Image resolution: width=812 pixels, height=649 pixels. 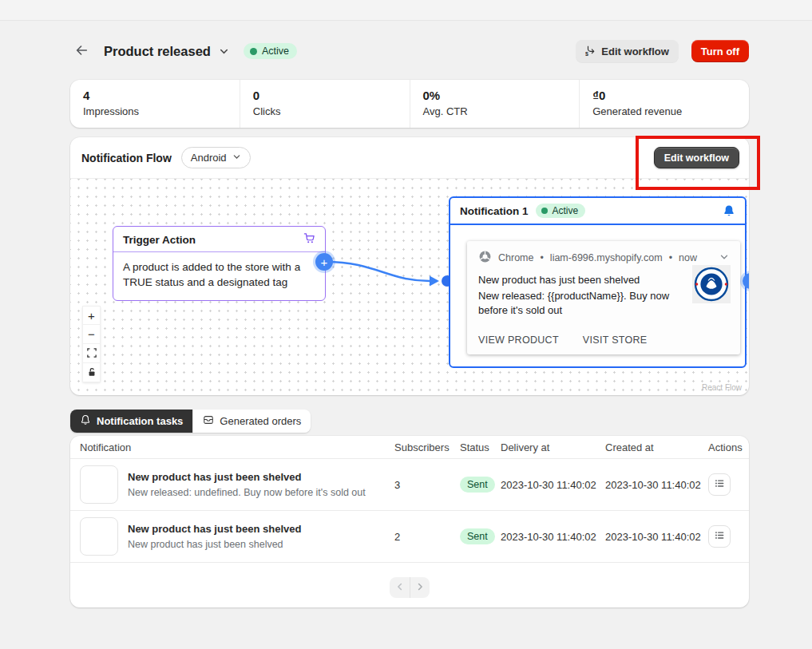 I want to click on stat-impressions: 4 Impressions, so click(x=155, y=104).